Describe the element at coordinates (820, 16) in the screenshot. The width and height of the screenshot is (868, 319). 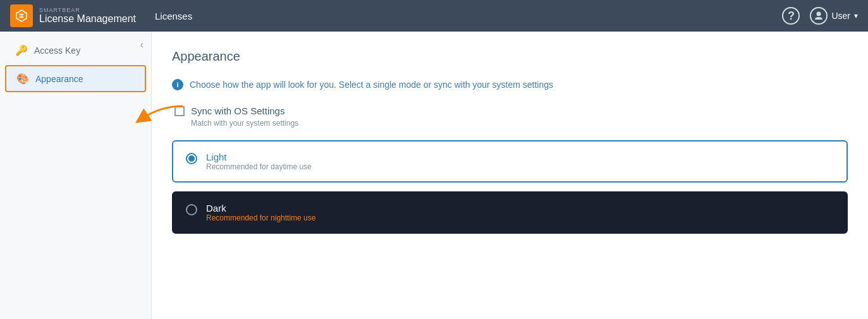
I see `header-actions: ? User ▾` at that location.